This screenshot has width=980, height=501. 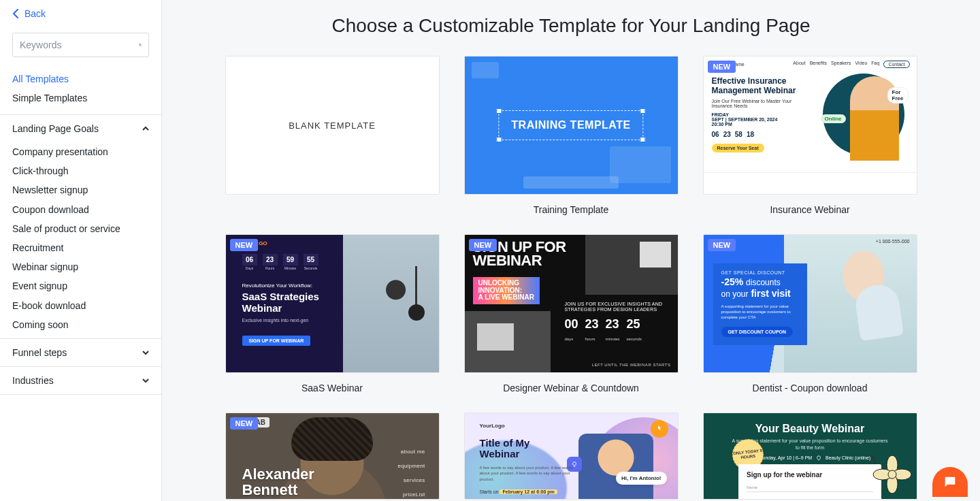 I want to click on sidebar-link-all-templates: All Templates, so click(x=80, y=79).